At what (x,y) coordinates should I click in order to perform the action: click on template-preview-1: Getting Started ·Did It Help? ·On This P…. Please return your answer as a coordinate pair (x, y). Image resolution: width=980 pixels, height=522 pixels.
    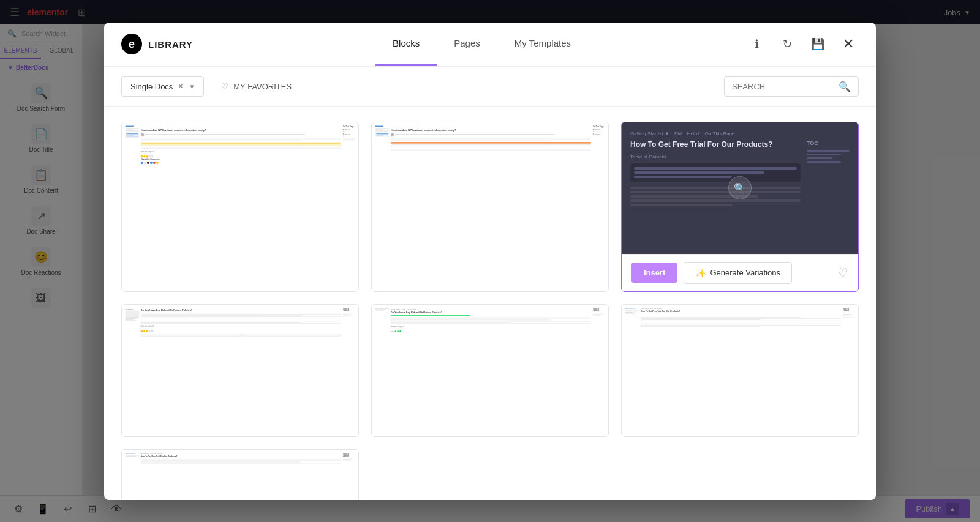
    Looking at the image, I should click on (240, 188).